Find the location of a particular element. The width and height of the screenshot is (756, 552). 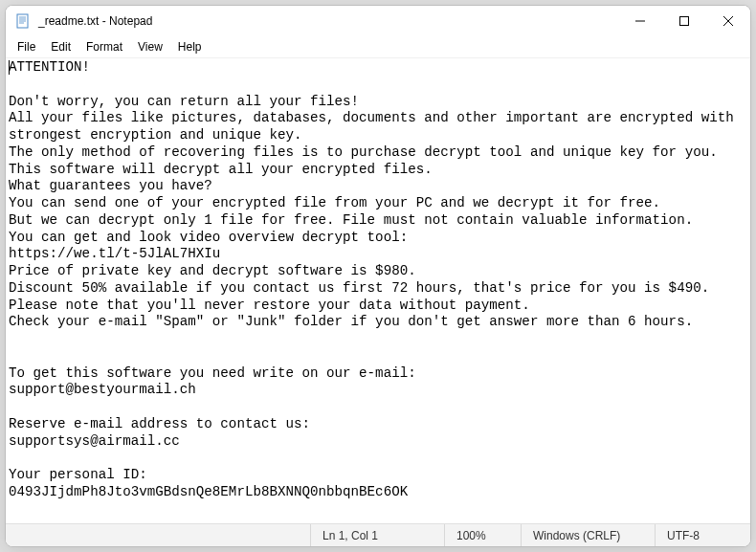

menu-help: Help is located at coordinates (189, 47).